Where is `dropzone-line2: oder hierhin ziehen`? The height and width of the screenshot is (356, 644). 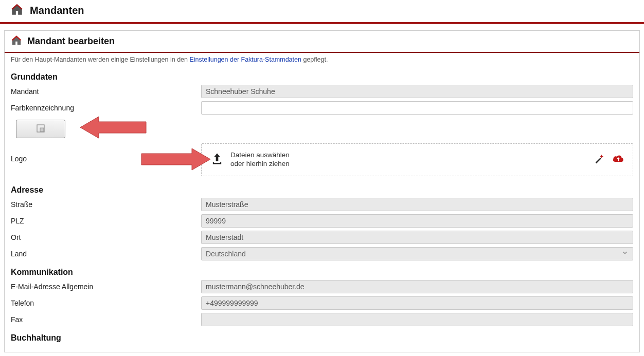
dropzone-line2: oder hierhin ziehen is located at coordinates (260, 164).